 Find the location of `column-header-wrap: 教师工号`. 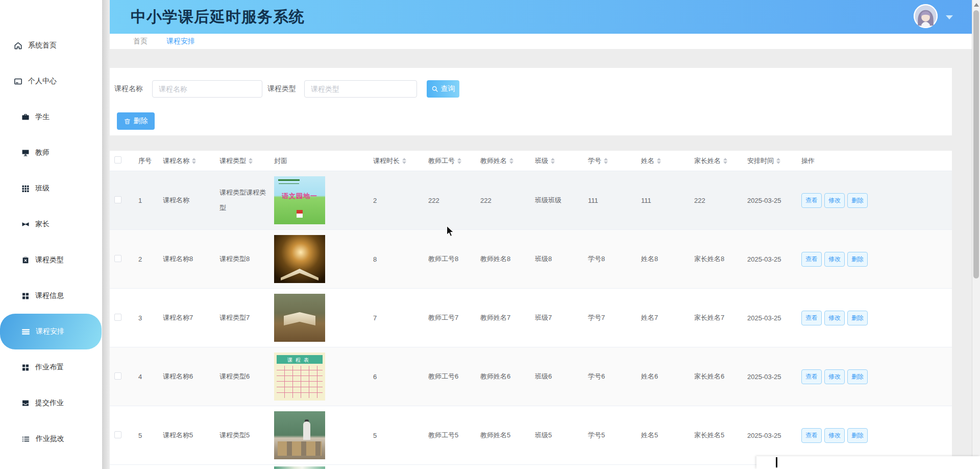

column-header-wrap: 教师工号 is located at coordinates (445, 161).